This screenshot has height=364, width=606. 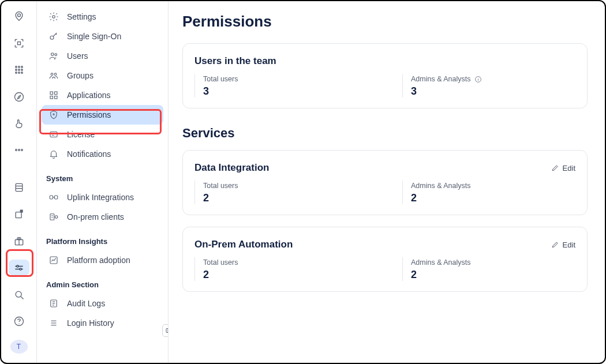 I want to click on team-aa-stat: Admins & Analysts 3, so click(x=442, y=85).